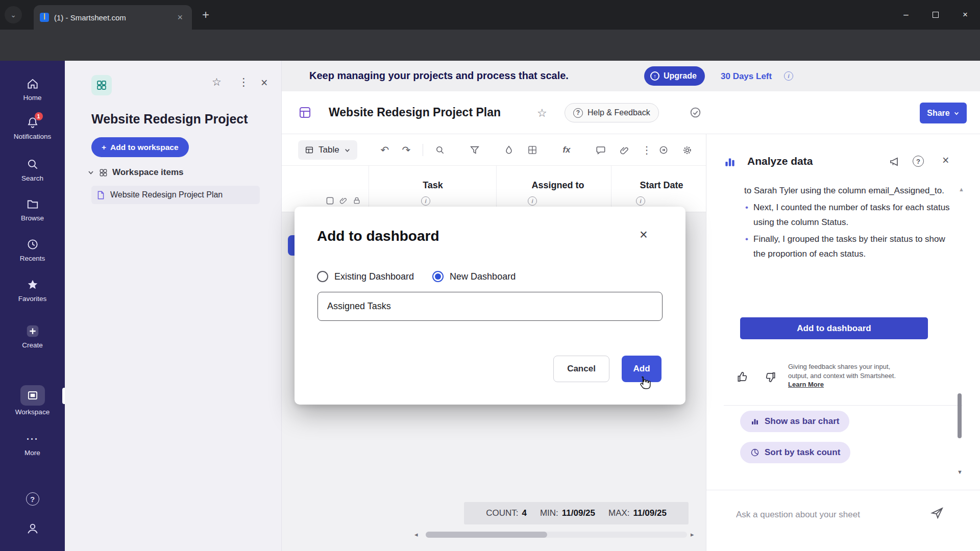 This screenshot has width=980, height=551. What do you see at coordinates (542, 113) in the screenshot?
I see `sheet-favorite-star-icon: ☆` at bounding box center [542, 113].